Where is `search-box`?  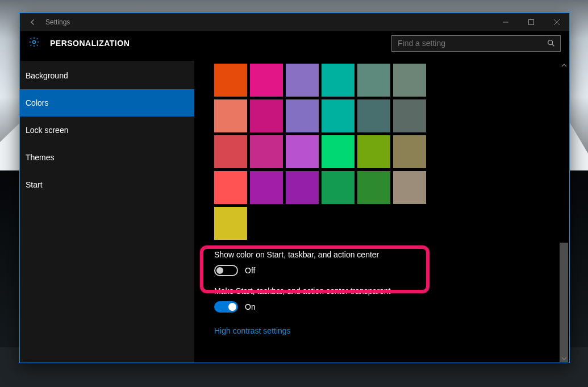
search-box is located at coordinates (476, 43).